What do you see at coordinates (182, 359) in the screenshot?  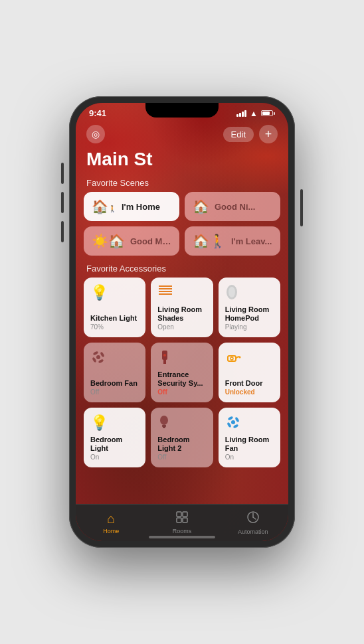 I see `acc-security-icon` at bounding box center [182, 359].